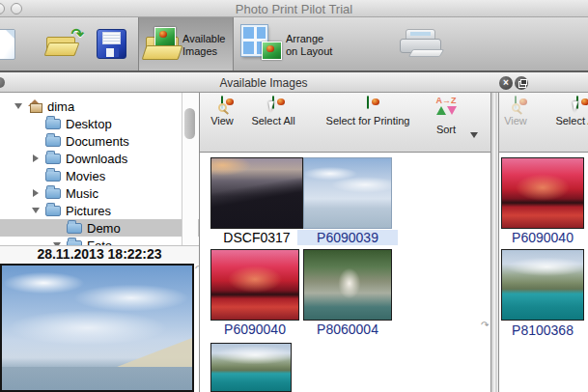 The width and height of the screenshot is (588, 392). Describe the element at coordinates (99, 124) in the screenshot. I see `tree-item-desktop: Desktop` at that location.